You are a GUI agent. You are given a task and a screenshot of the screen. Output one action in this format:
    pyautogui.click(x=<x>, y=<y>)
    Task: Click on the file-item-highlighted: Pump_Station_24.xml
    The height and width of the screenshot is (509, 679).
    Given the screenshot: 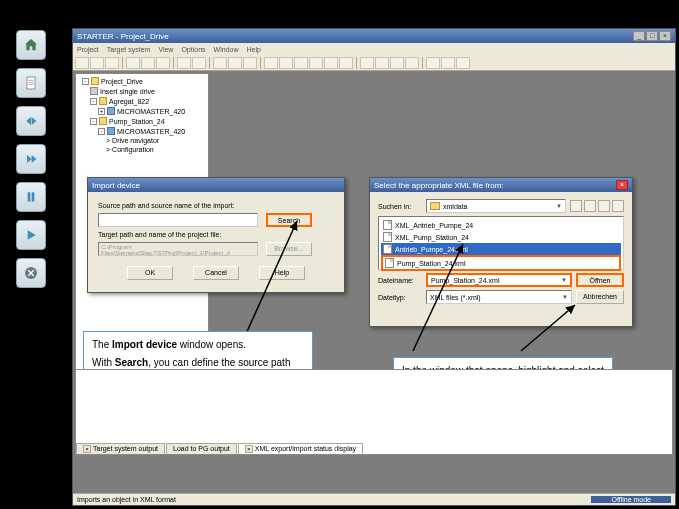 What is the action you would take?
    pyautogui.click(x=501, y=263)
    